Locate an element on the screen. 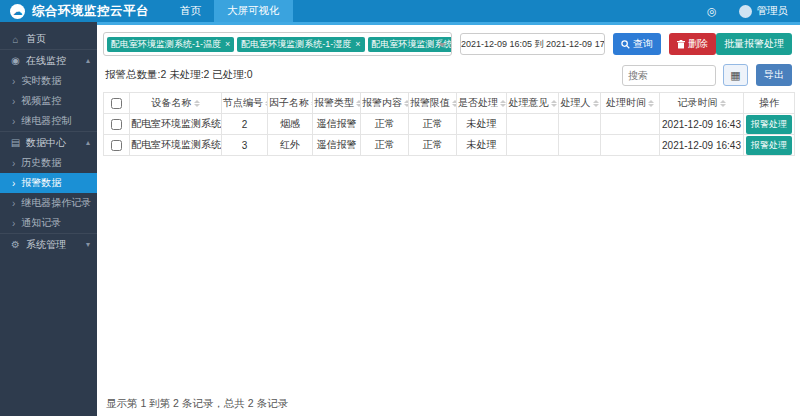 This screenshot has height=416, width=800. col-record-time: 记录时间 is located at coordinates (702, 104).